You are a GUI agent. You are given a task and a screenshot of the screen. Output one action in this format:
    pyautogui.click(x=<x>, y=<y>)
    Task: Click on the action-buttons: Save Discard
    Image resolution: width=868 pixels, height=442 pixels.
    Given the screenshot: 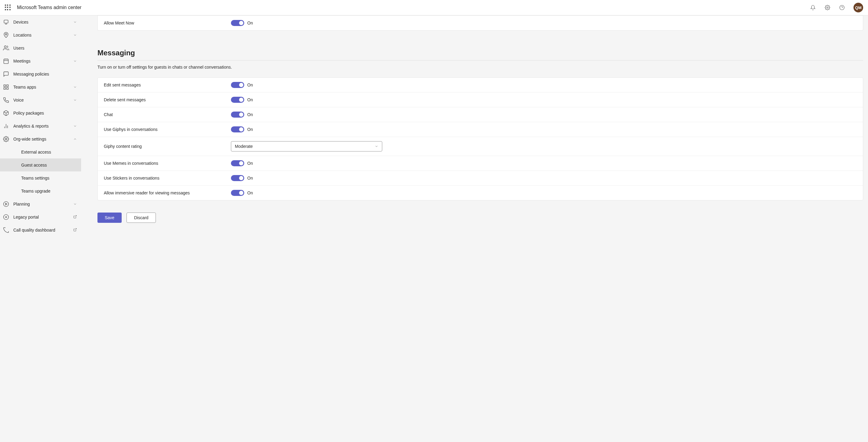 What is the action you would take?
    pyautogui.click(x=480, y=217)
    